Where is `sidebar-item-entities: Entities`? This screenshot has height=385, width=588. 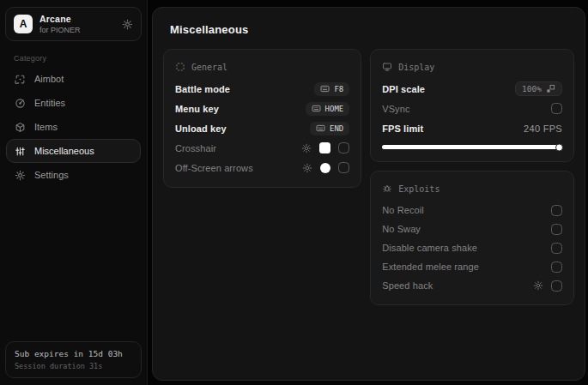 sidebar-item-entities: Entities is located at coordinates (74, 103).